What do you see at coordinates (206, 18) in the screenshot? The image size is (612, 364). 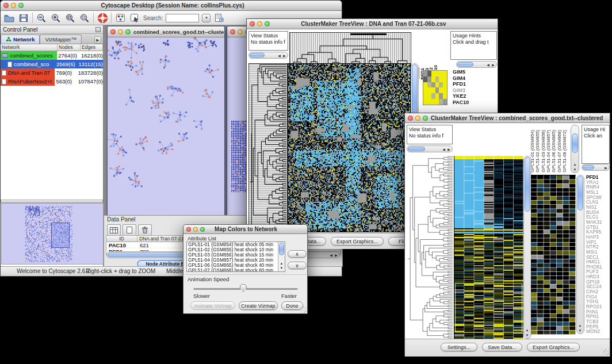 I see `search-dropdown-icon: ▼` at bounding box center [206, 18].